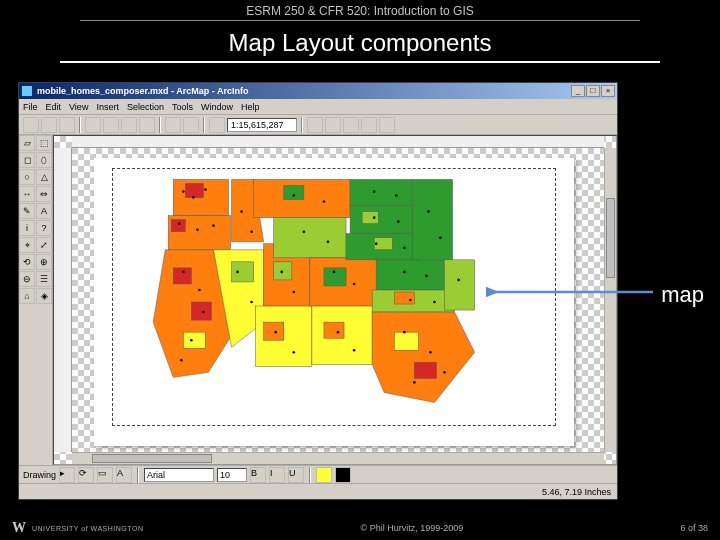  I want to click on underline-button: U, so click(296, 475).